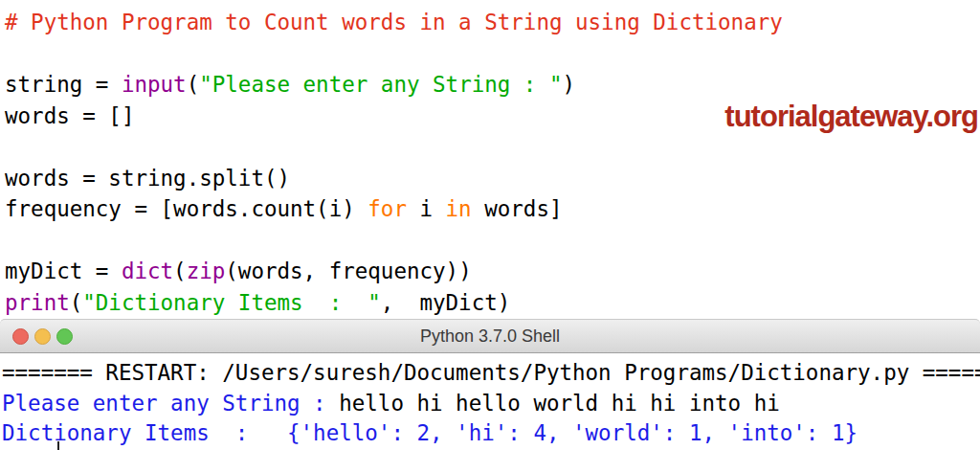 This screenshot has height=450, width=980. What do you see at coordinates (446, 303) in the screenshot?
I see `token: , myDict)` at bounding box center [446, 303].